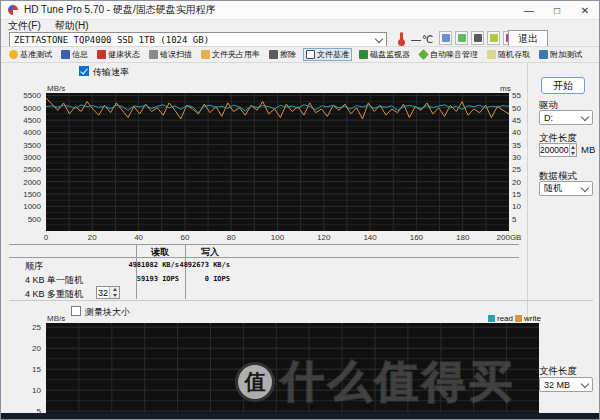 This screenshot has width=600, height=420. I want to click on table-header-read: 读取, so click(160, 252).